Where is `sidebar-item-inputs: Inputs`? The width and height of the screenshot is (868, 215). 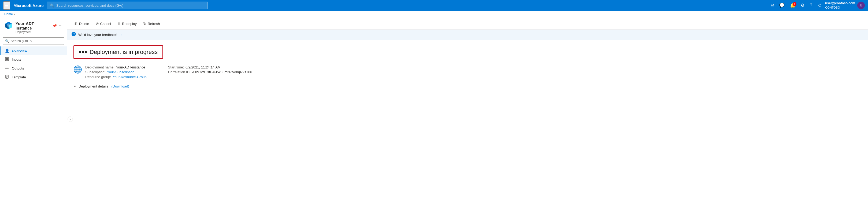
sidebar-item-inputs: Inputs is located at coordinates (33, 59).